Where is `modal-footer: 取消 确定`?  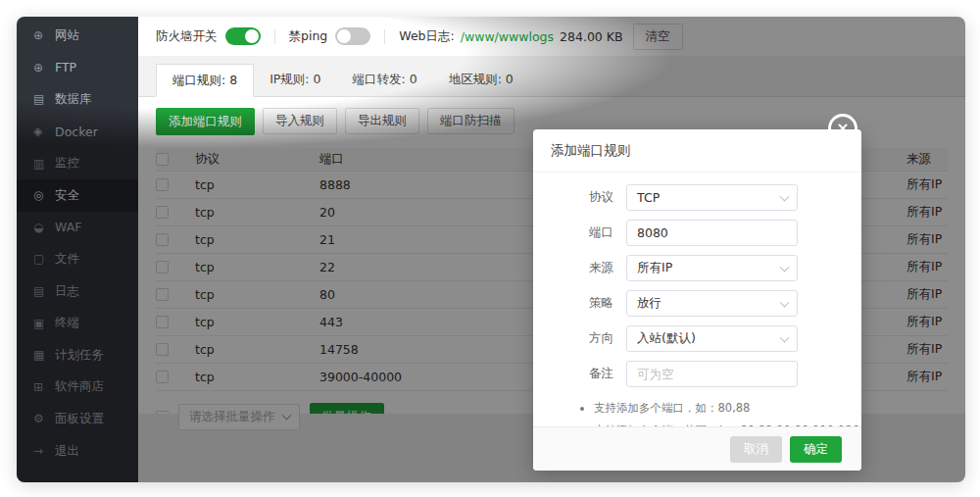 modal-footer: 取消 确定 is located at coordinates (698, 449).